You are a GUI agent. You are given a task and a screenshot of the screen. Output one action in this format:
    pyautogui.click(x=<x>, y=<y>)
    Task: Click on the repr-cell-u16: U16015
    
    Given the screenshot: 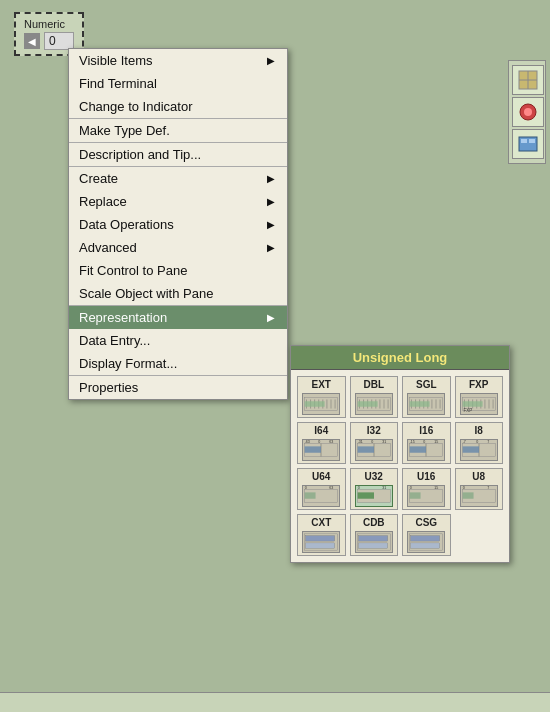 What is the action you would take?
    pyautogui.click(x=426, y=489)
    